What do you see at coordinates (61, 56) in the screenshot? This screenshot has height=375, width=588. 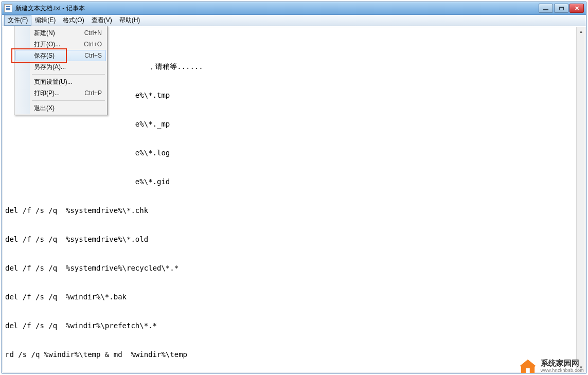 I see `menu-item-save: 保存(S) Ctrl+S` at bounding box center [61, 56].